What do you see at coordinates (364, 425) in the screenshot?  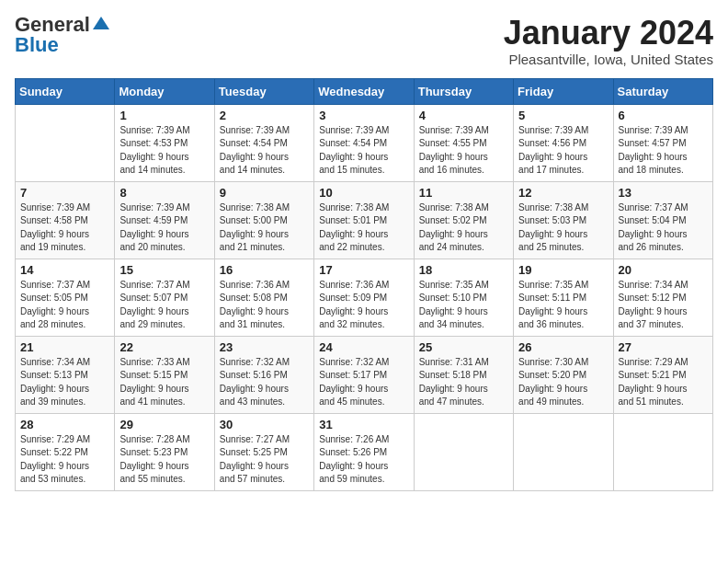 I see `day-number: 31` at bounding box center [364, 425].